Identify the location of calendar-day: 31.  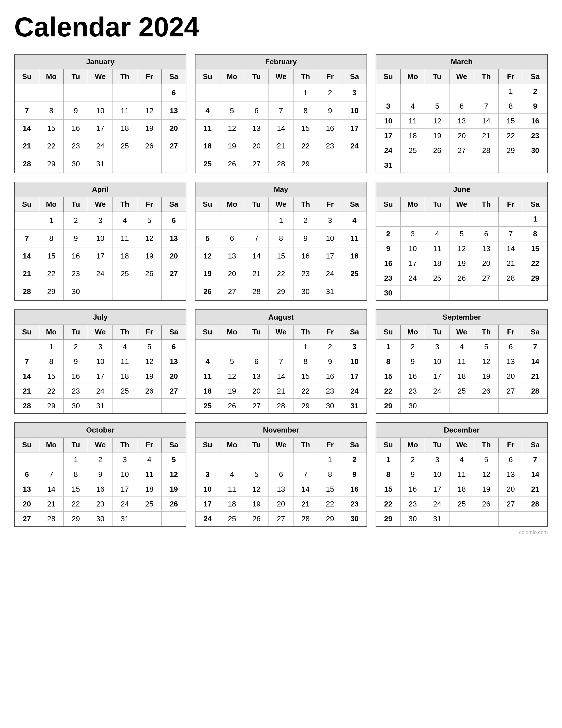
(388, 166).